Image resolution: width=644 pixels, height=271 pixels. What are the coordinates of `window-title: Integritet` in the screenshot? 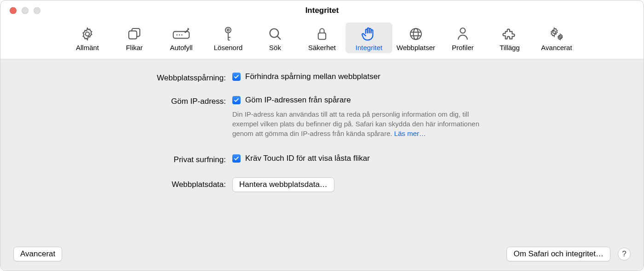 It's located at (322, 11).